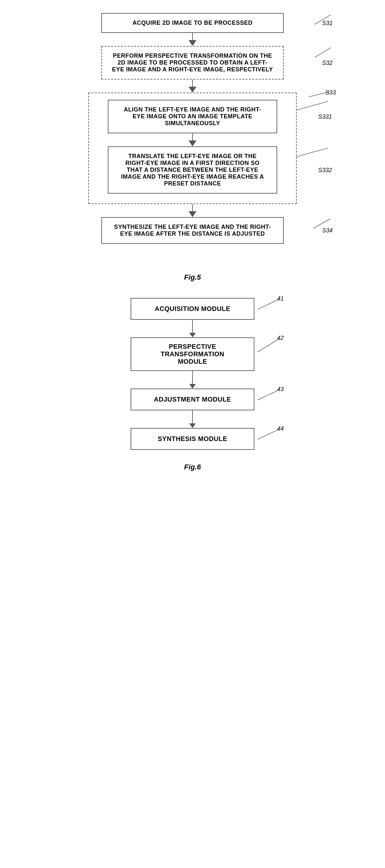  Describe the element at coordinates (192, 230) in the screenshot. I see `step-s34-text: SYNTHESIZE THE LEFT-EYE IMAGE AND THE RI…` at that location.